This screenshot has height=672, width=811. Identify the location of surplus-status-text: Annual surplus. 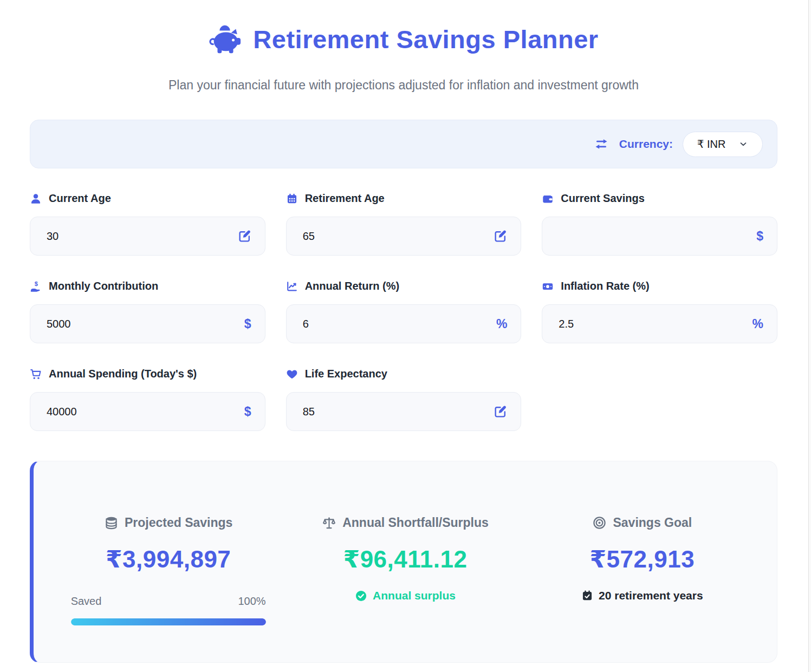
(414, 596).